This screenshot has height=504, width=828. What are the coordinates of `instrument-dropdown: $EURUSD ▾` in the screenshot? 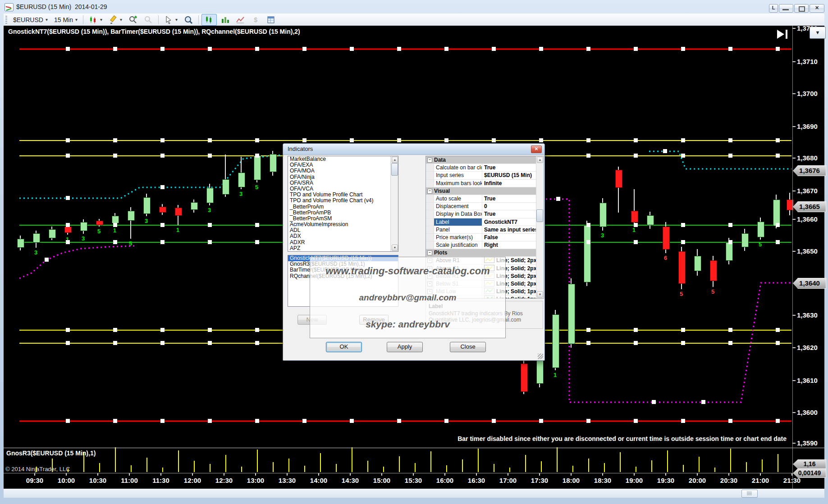 It's located at (31, 20).